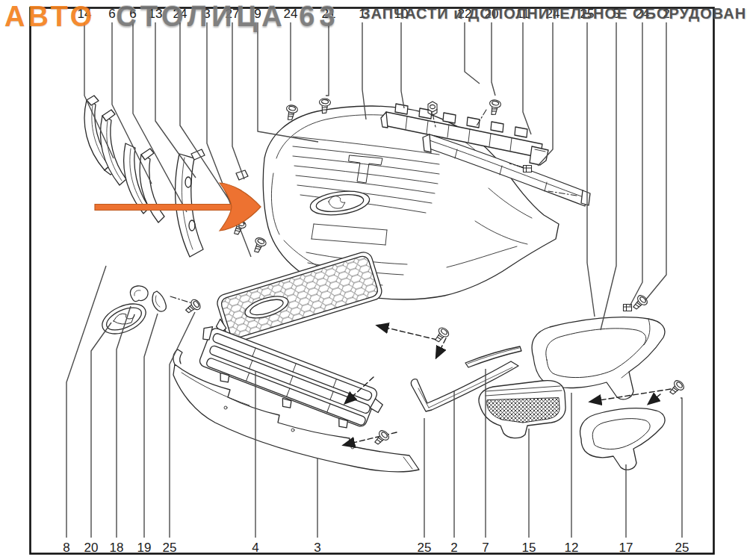 This screenshot has width=747, height=560. What do you see at coordinates (181, 13) in the screenshot?
I see `callout-number-top-4: 24` at bounding box center [181, 13].